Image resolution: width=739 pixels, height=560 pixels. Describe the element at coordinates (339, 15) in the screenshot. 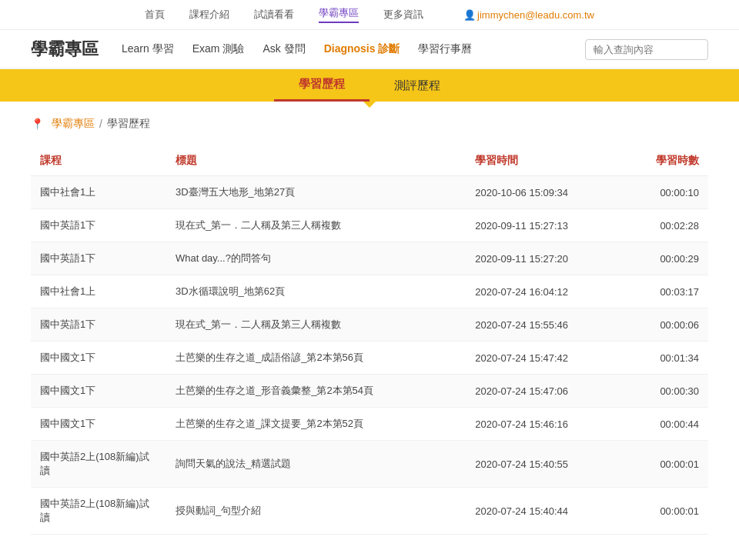

I see `top-nav-elite: 學霸專區` at that location.